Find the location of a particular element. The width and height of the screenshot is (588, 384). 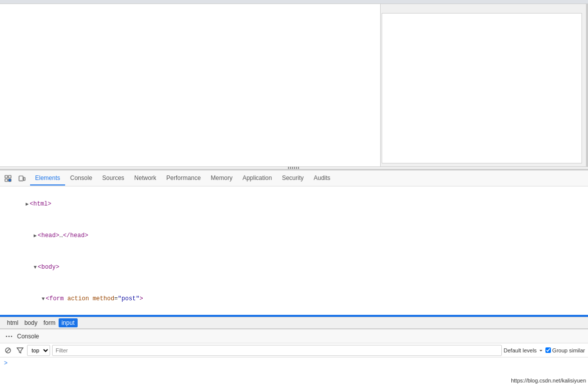

inspect-element-icon is located at coordinates (8, 178).